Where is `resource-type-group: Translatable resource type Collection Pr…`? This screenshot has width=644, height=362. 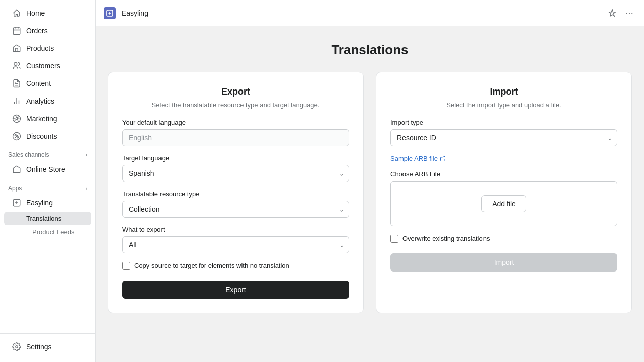 resource-type-group: Translatable resource type Collection Pr… is located at coordinates (235, 204).